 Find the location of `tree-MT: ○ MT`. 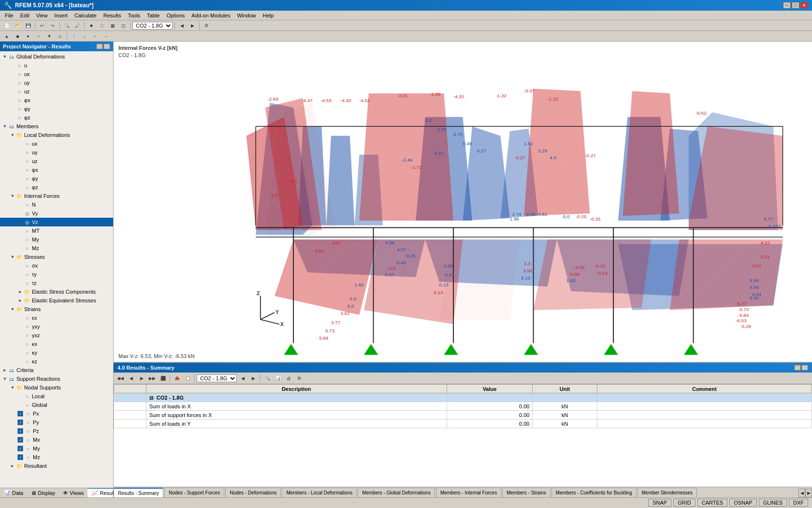

tree-MT: ○ MT is located at coordinates (57, 231).